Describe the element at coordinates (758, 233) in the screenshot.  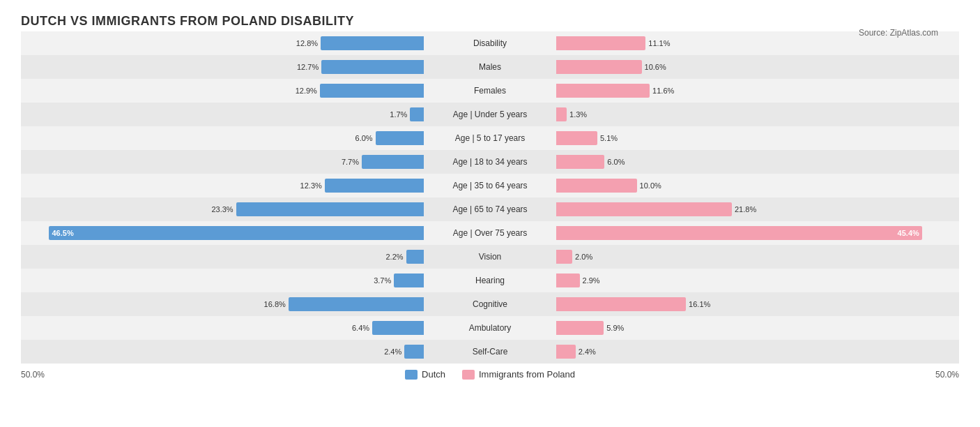
I see `right-bar-container: 45.4%` at that location.